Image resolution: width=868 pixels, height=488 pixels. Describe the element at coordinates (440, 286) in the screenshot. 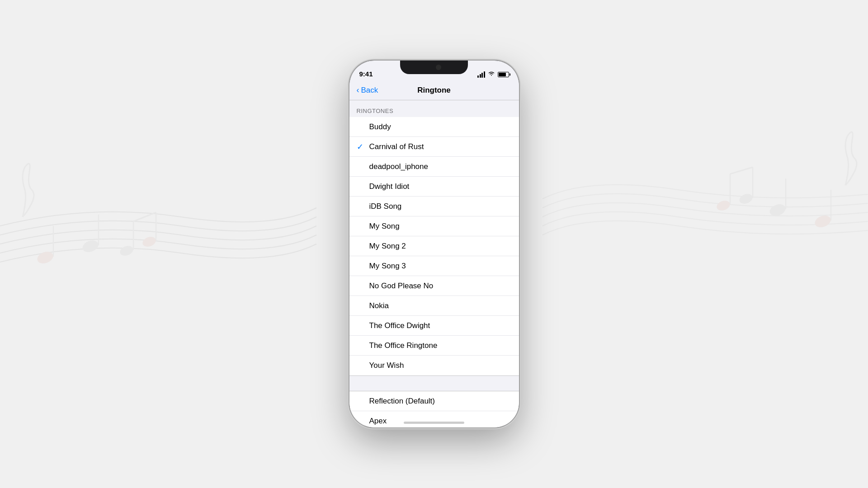

I see `ringtone-label: No God Please No` at that location.